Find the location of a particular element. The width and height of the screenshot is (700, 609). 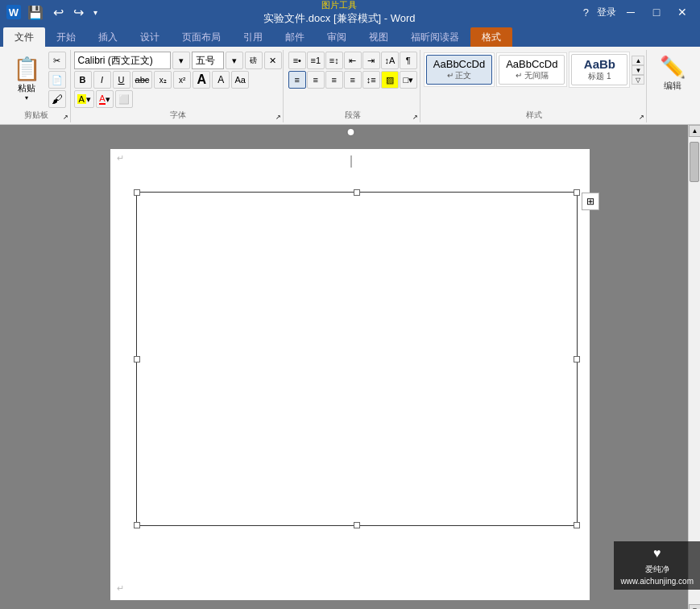

justify-button: ≡ is located at coordinates (353, 80).